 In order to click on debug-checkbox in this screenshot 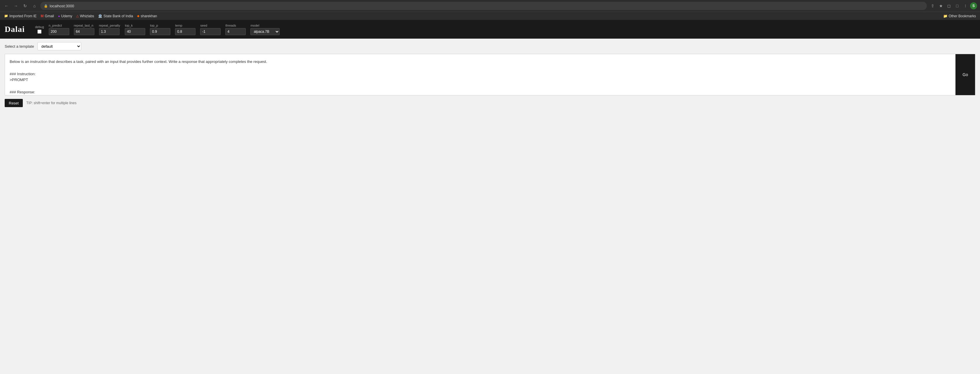, I will do `click(40, 32)`.